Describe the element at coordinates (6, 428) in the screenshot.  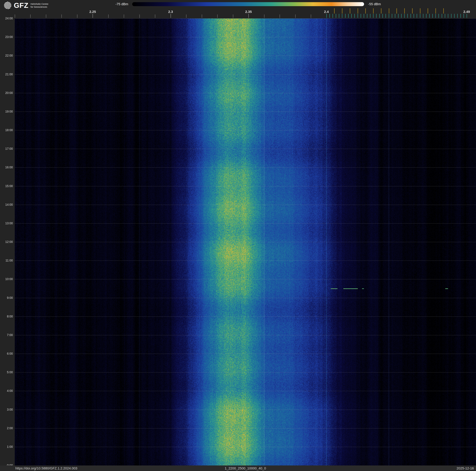
I see `time-label: 2:00` at that location.